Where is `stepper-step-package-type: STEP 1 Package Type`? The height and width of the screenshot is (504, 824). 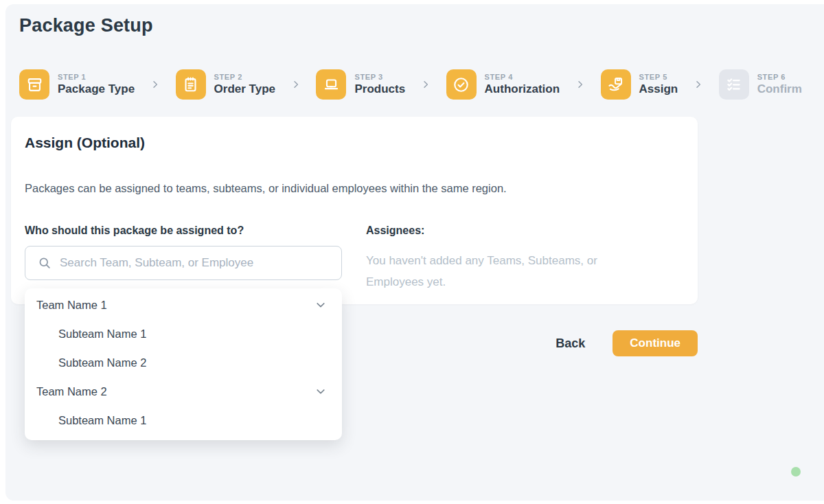
stepper-step-package-type: STEP 1 Package Type is located at coordinates (77, 84).